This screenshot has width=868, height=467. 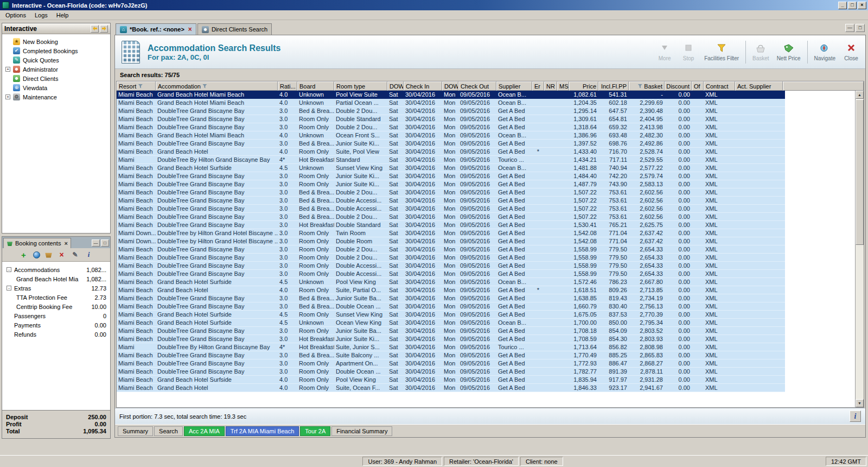 What do you see at coordinates (204, 431) in the screenshot?
I see `bottom-tab-acc-2a-mia: Acc 2A MIA` at bounding box center [204, 431].